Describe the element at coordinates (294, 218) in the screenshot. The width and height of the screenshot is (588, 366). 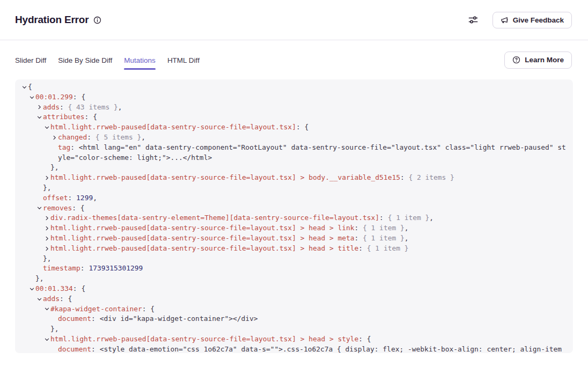
I see `json-tree-line: div.radix-themes[data-sentry-element=The…` at that location.